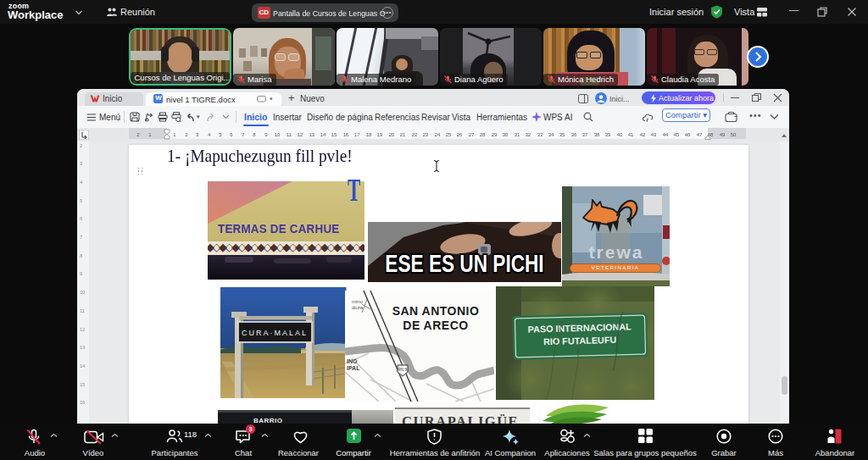 The width and height of the screenshot is (868, 460). What do you see at coordinates (358, 308) in the screenshot?
I see `svg-text: doza` at bounding box center [358, 308].